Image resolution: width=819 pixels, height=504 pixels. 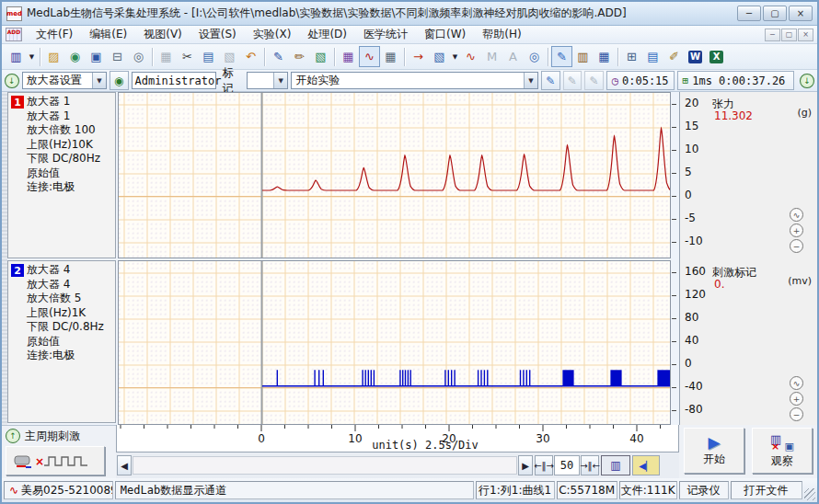 I want to click on cut-button: ✂, so click(x=188, y=57).